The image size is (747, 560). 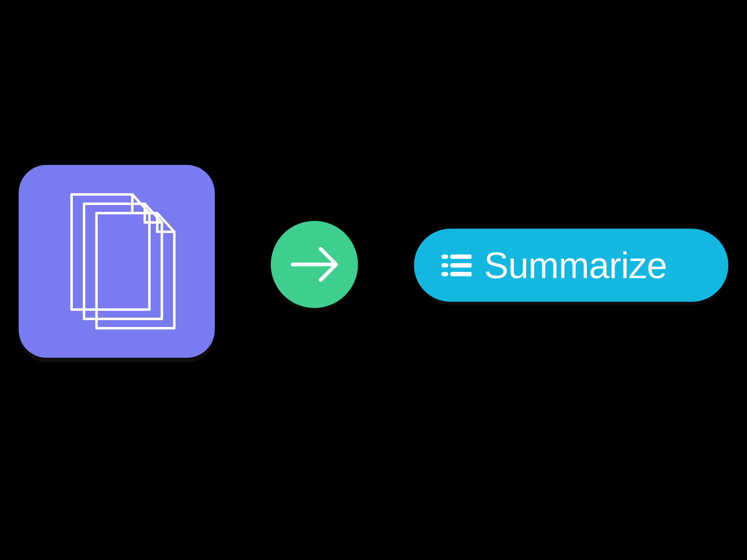 I want to click on bullet-list-icon, so click(x=456, y=265).